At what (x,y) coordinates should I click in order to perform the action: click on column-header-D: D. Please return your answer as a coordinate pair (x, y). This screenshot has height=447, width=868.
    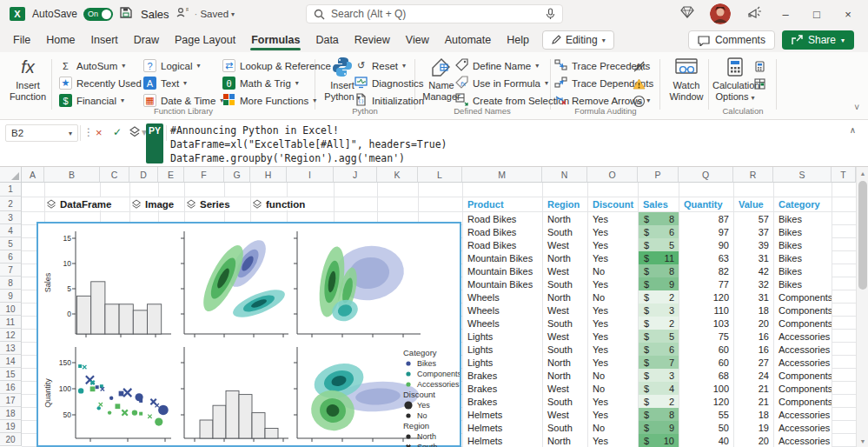
    Looking at the image, I should click on (144, 175).